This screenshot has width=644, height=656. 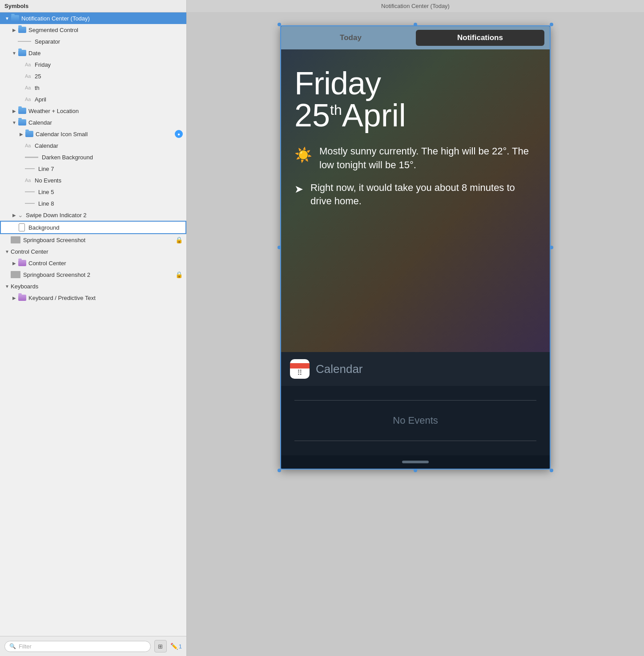 I want to click on tr-resize-handle, so click(x=551, y=24).